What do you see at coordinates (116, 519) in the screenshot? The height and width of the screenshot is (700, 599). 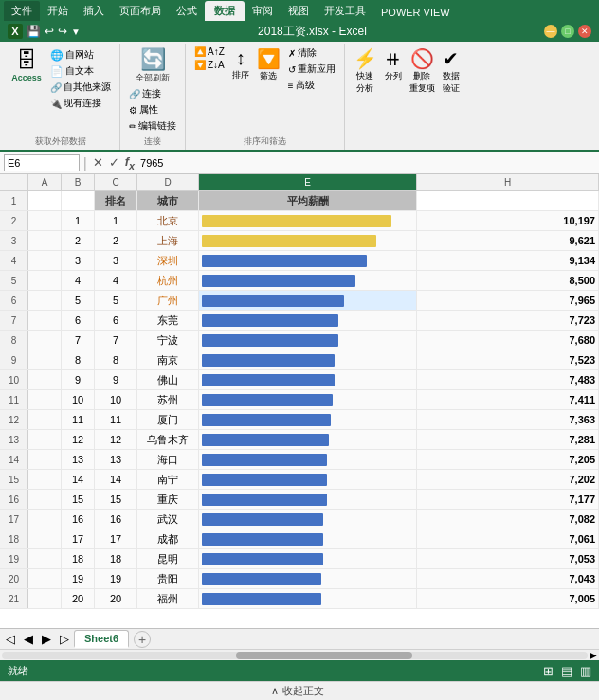 I see `cell-c-rank: 16` at bounding box center [116, 519].